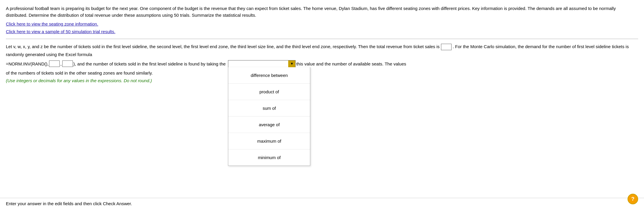  I want to click on revenue-input, so click(446, 47).